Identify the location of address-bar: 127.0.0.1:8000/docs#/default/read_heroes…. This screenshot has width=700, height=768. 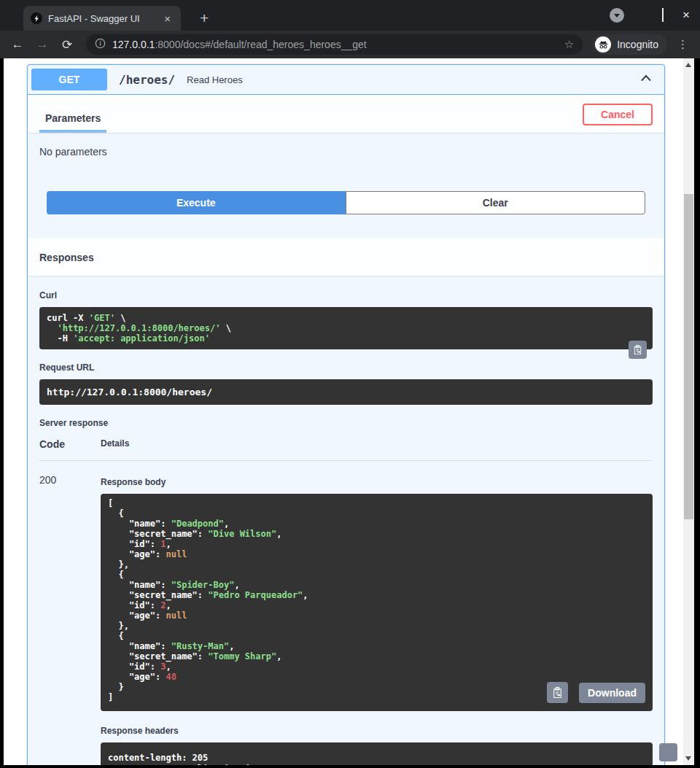
(334, 44).